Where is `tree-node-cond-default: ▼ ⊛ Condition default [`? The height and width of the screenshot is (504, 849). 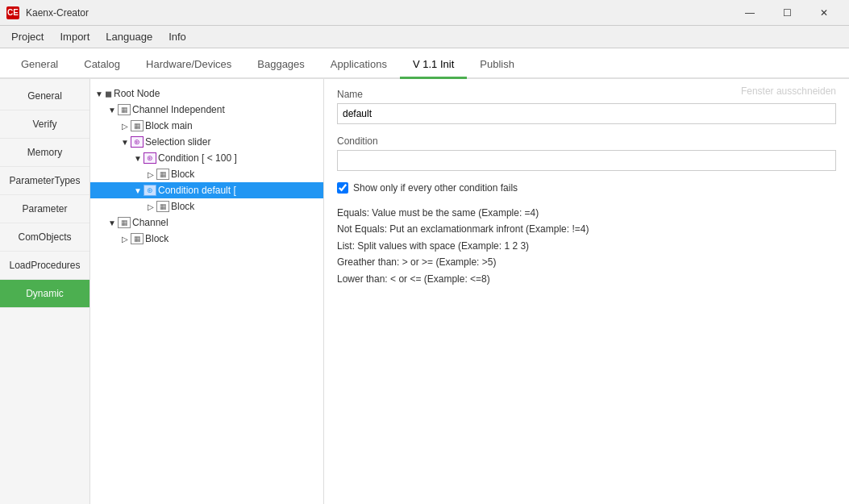 tree-node-cond-default: ▼ ⊛ Condition default [ is located at coordinates (206, 190).